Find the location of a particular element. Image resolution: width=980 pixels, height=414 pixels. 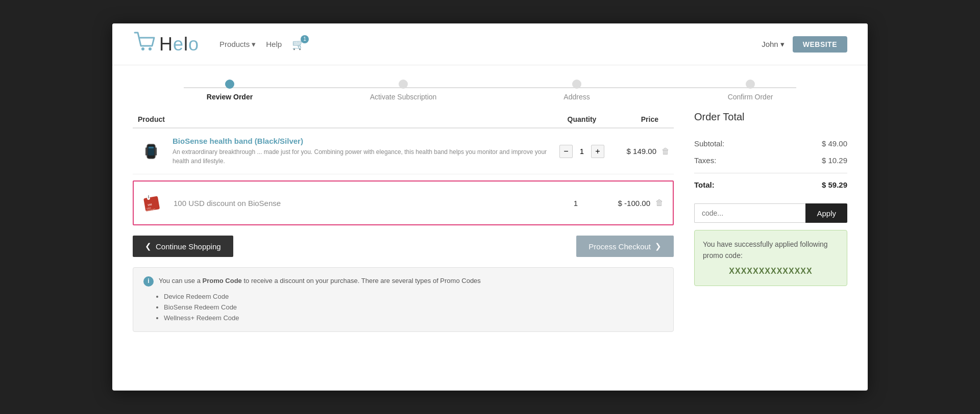

subtotal-label: Subtotal: is located at coordinates (709, 144).